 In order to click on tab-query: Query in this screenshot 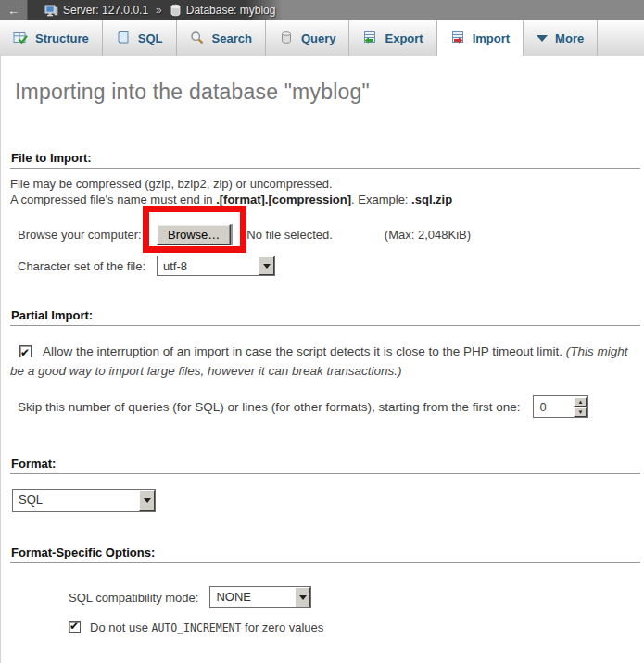, I will do `click(308, 38)`.